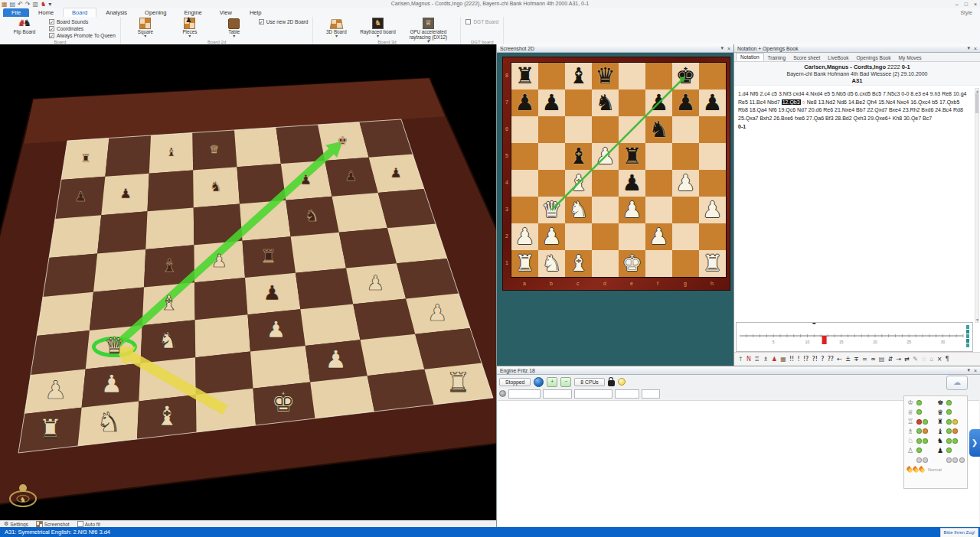 This screenshot has width=980, height=537. What do you see at coordinates (899, 360) in the screenshot?
I see `annotation-sym: →` at bounding box center [899, 360].